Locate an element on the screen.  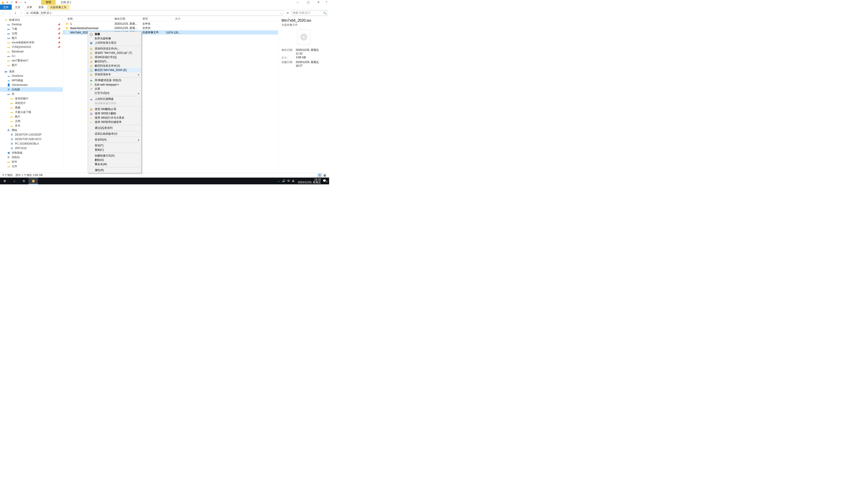
context-menu-item: ▦使用 360解除占用 is located at coordinates (115, 109).